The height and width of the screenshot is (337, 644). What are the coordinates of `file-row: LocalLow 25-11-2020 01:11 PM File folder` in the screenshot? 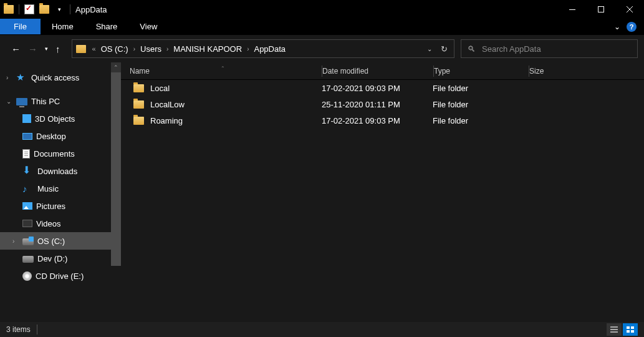 It's located at (383, 104).